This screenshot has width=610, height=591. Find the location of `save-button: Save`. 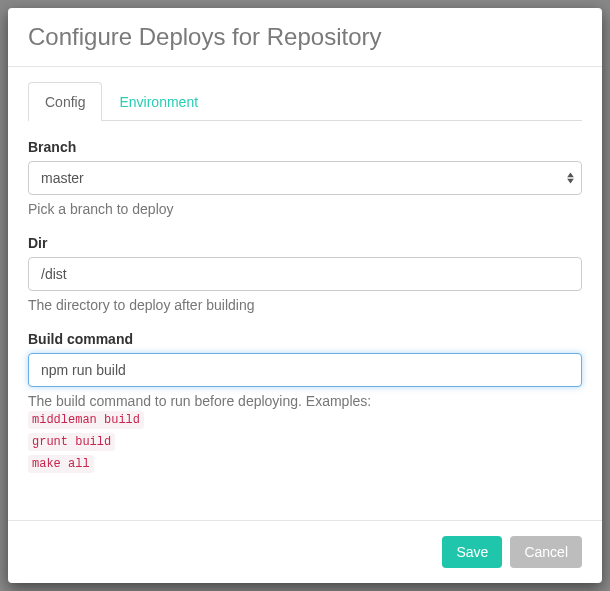

save-button: Save is located at coordinates (472, 552).